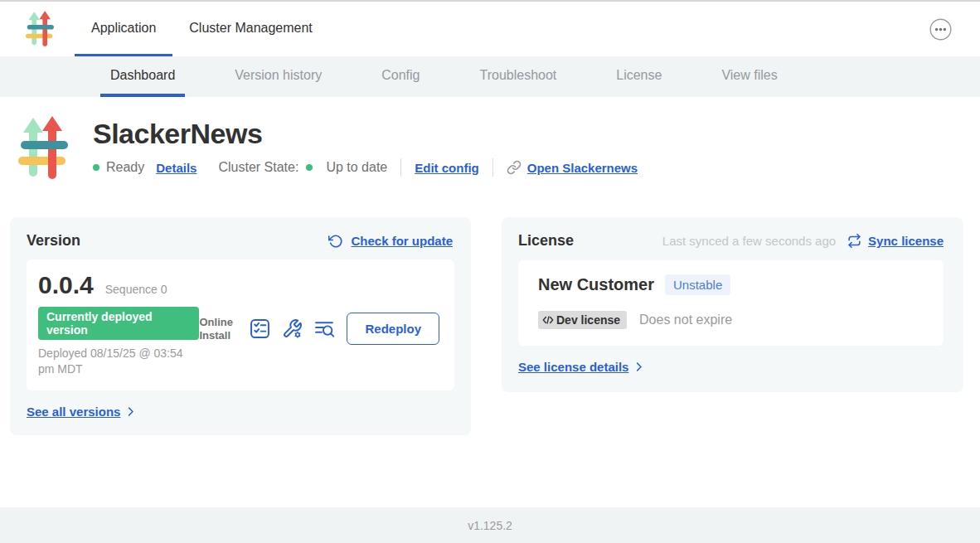 This screenshot has width=980, height=543. What do you see at coordinates (96, 167) in the screenshot?
I see `app-status-dot` at bounding box center [96, 167].